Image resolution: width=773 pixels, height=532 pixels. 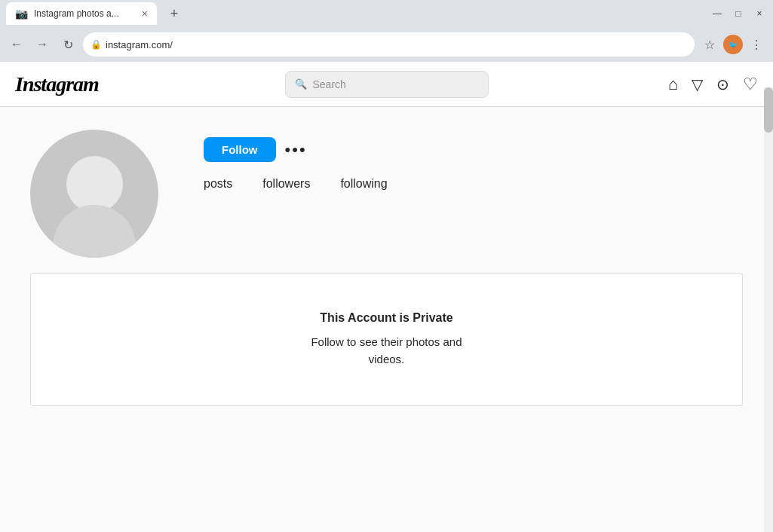 What do you see at coordinates (218, 184) in the screenshot?
I see `posts-label: posts` at bounding box center [218, 184].